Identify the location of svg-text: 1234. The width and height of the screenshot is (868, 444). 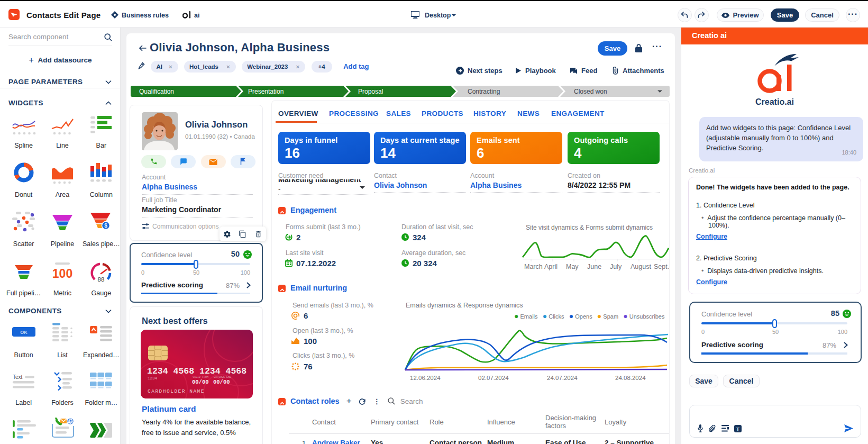
(152, 378).